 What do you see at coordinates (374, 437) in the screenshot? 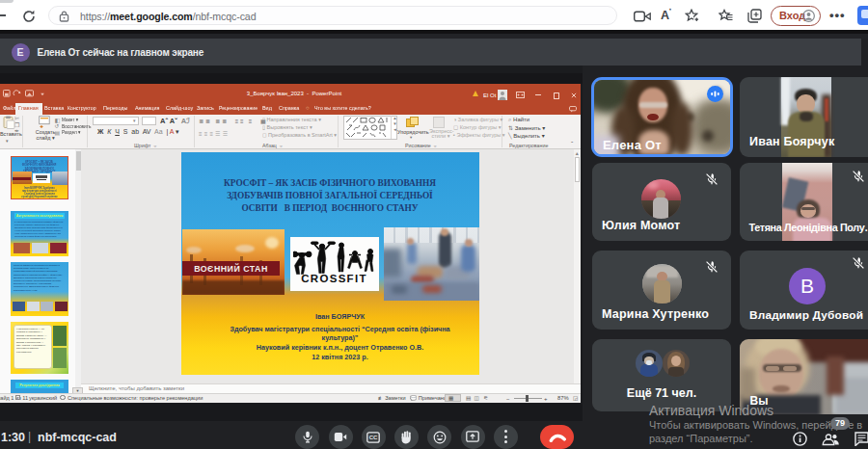
I see `svg-text: CC` at bounding box center [374, 437].